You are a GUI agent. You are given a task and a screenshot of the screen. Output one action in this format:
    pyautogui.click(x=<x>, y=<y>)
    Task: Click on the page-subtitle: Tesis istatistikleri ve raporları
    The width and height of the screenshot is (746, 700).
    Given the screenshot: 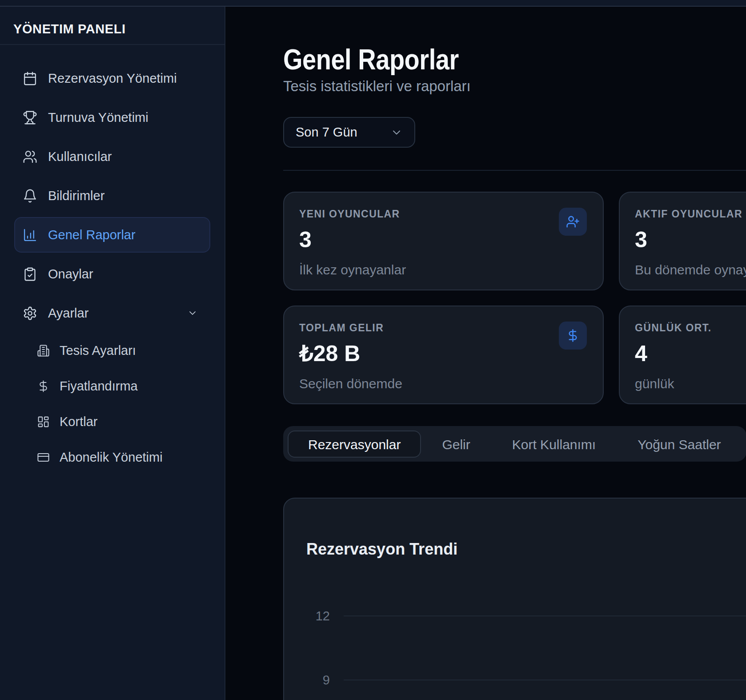 What is the action you would take?
    pyautogui.click(x=515, y=86)
    